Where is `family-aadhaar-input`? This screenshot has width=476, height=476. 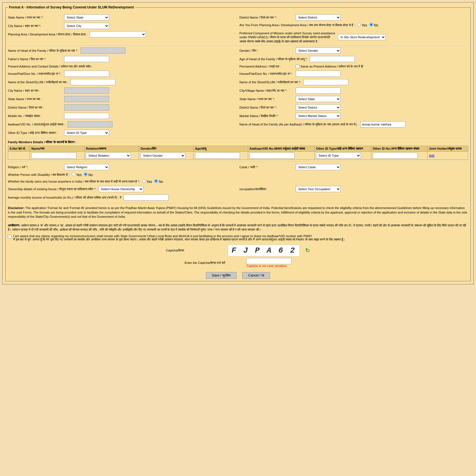 family-aadhaar-input is located at coordinates (272, 156).